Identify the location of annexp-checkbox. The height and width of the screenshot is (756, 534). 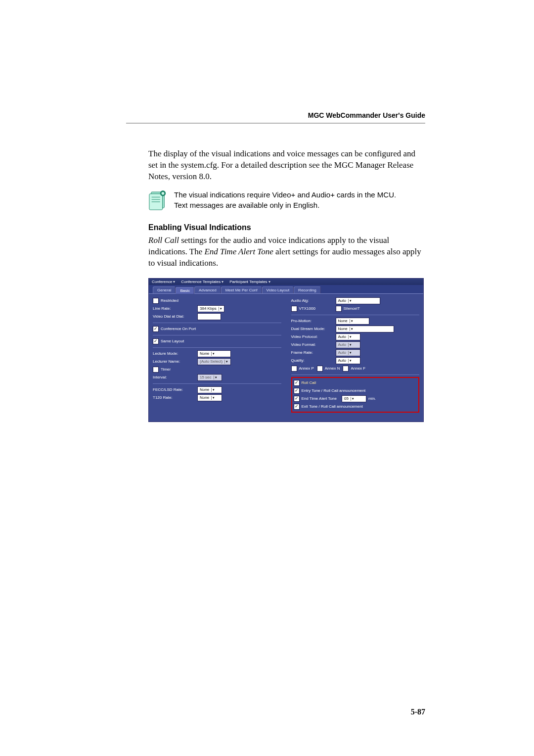
(294, 369).